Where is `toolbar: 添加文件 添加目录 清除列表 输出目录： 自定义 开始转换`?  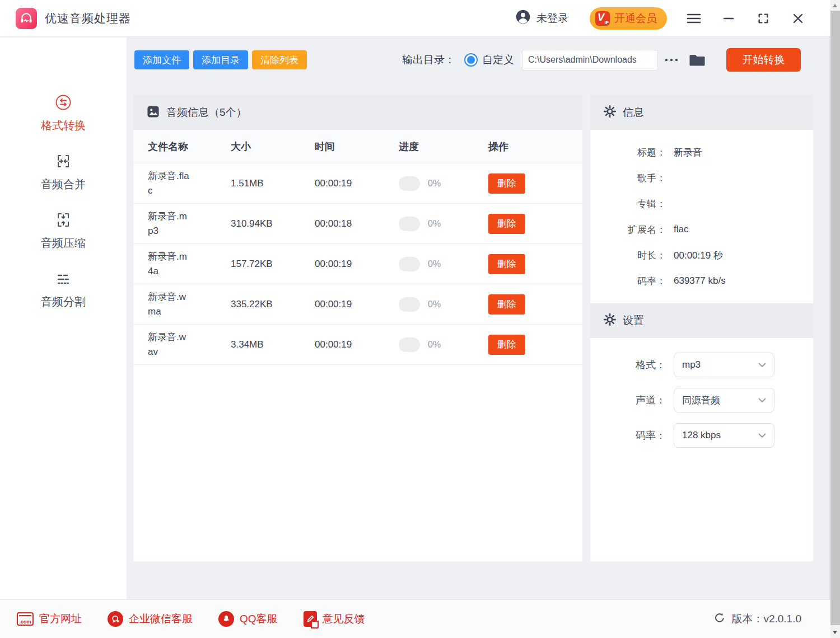 toolbar: 添加文件 添加目录 清除列表 输出目录： 自定义 开始转换 is located at coordinates (468, 60).